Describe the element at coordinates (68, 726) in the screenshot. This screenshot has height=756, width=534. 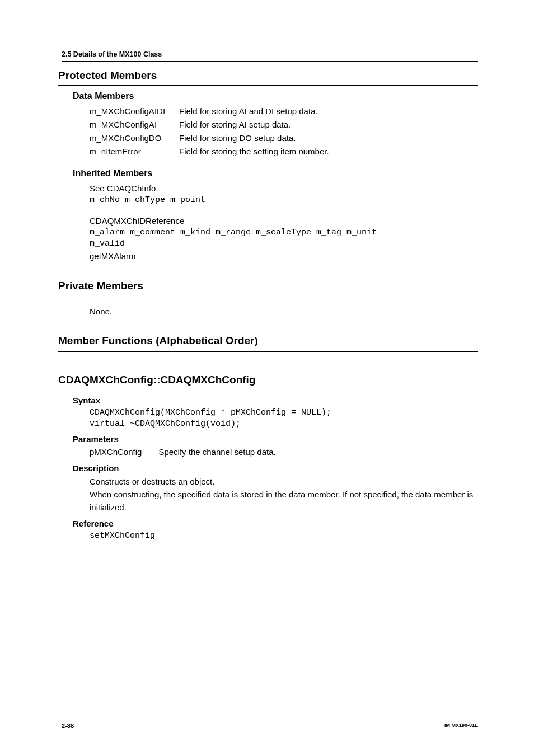
I see `footer-left: 2-88` at that location.